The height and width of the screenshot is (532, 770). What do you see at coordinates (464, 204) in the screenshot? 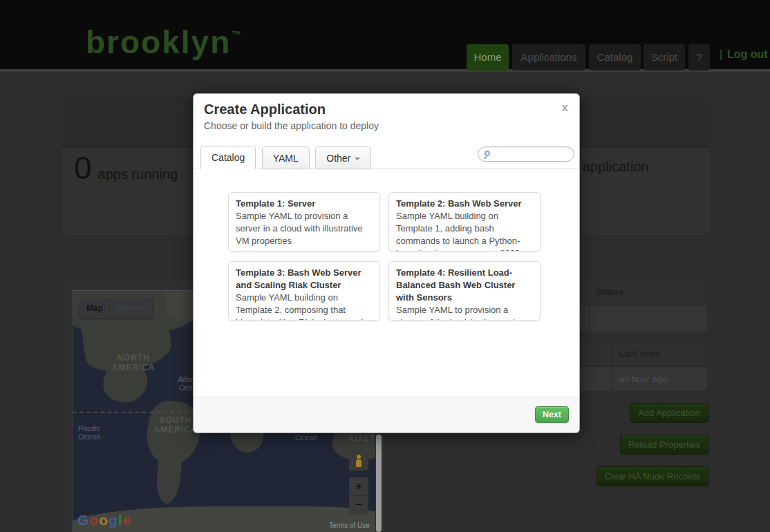
I see `template-title: Template 2: Bash Web Server` at bounding box center [464, 204].